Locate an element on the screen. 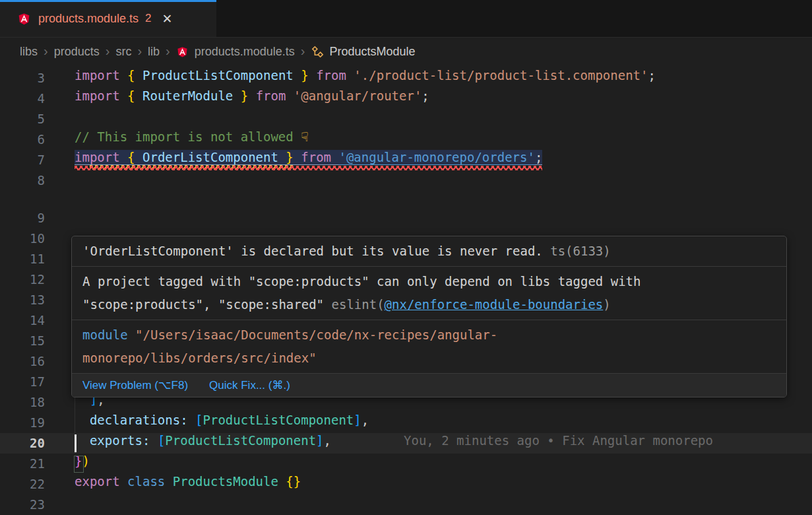 The image size is (812, 515). line-number: 9 is located at coordinates (22, 218).